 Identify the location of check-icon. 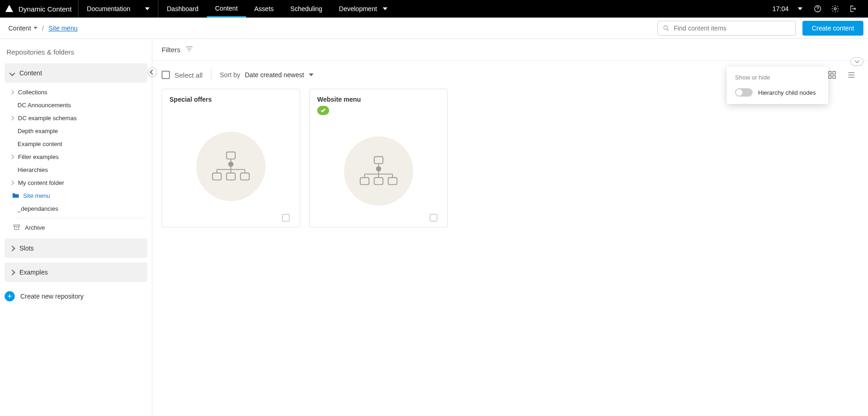
(323, 110).